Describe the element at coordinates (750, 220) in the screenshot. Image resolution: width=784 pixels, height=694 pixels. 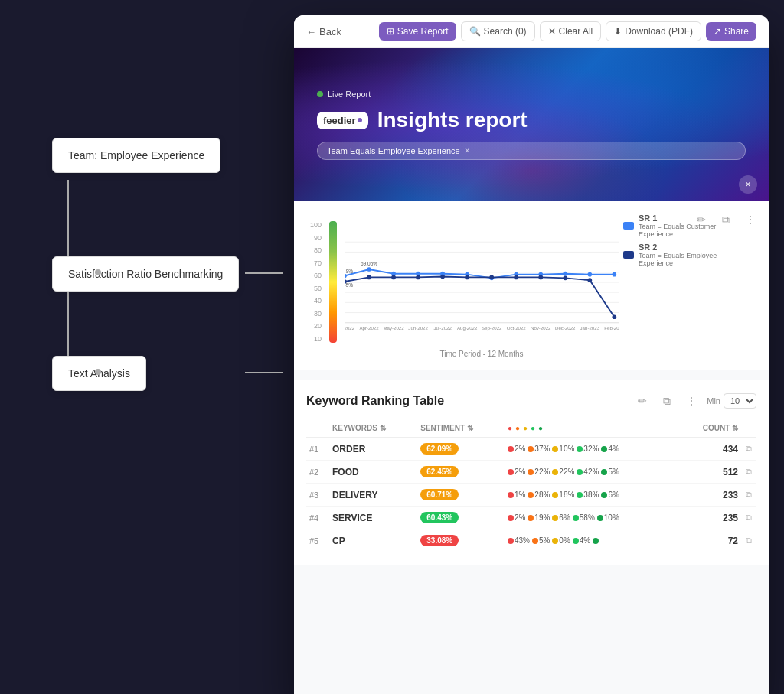
I see `chart-more-button: ⋮` at that location.